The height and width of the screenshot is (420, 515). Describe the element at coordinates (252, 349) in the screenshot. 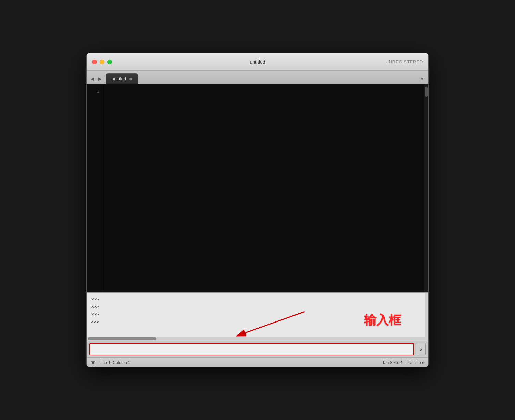

I see `console-input` at that location.